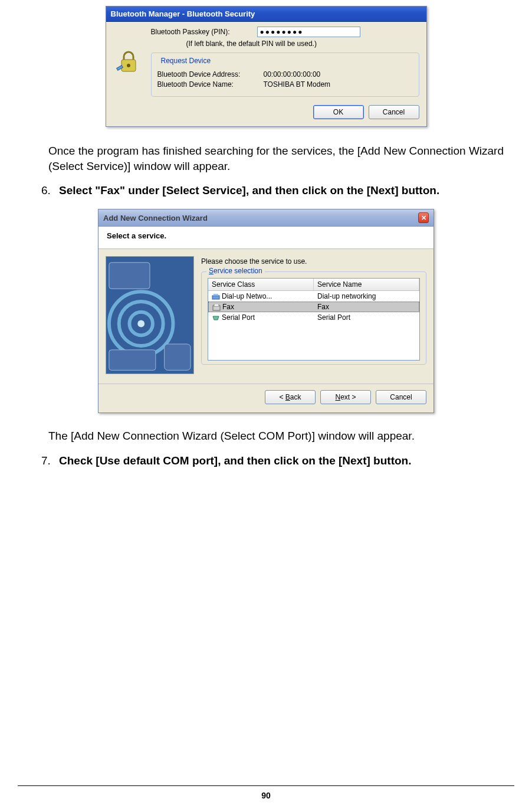 This screenshot has width=532, height=812. I want to click on pin-input, so click(309, 32).